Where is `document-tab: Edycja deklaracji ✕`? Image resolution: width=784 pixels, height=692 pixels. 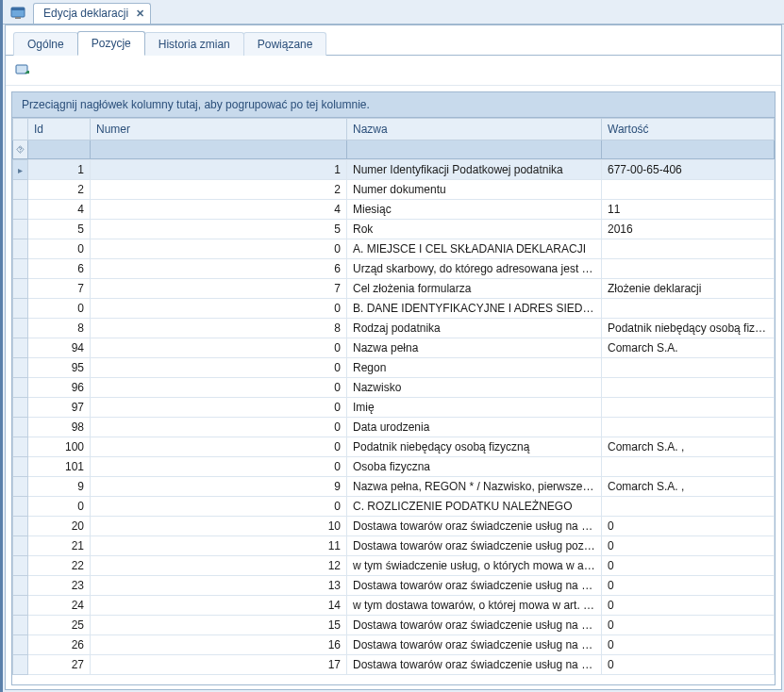 document-tab: Edycja deklaracji ✕ is located at coordinates (92, 13).